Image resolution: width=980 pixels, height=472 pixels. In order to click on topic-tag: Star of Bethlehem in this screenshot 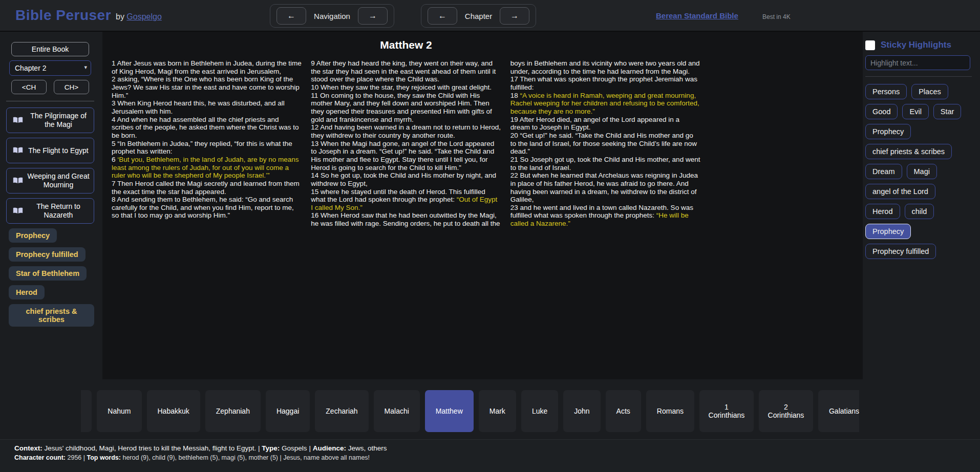, I will do `click(48, 273)`.